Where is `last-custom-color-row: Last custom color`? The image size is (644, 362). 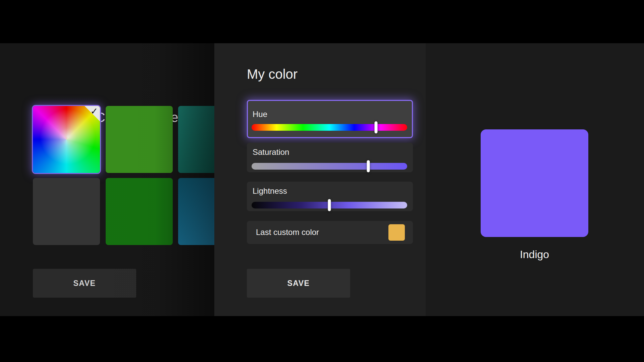 last-custom-color-row: Last custom color is located at coordinates (330, 233).